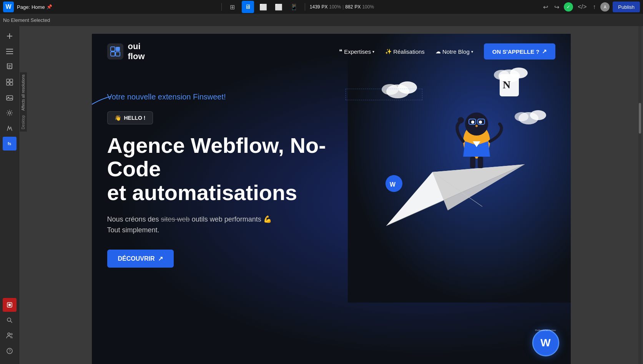 The image size is (643, 364). Describe the element at coordinates (23, 102) in the screenshot. I see `canvas-labels: Affects all resolutions Desktop` at that location.